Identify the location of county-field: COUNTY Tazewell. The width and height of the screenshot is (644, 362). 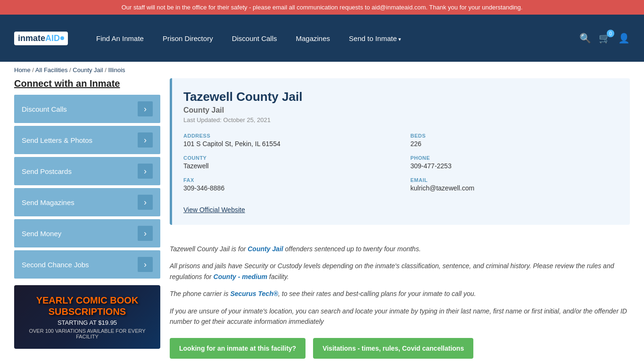
(288, 162).